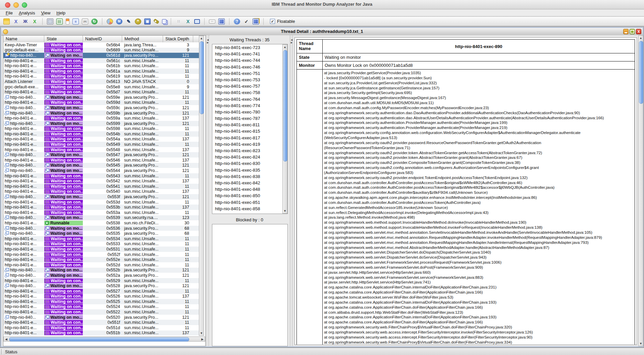 The height and width of the screenshot is (355, 644). I want to click on waiting-thread-item: http-nio-8401-exec-851, so click(250, 202).